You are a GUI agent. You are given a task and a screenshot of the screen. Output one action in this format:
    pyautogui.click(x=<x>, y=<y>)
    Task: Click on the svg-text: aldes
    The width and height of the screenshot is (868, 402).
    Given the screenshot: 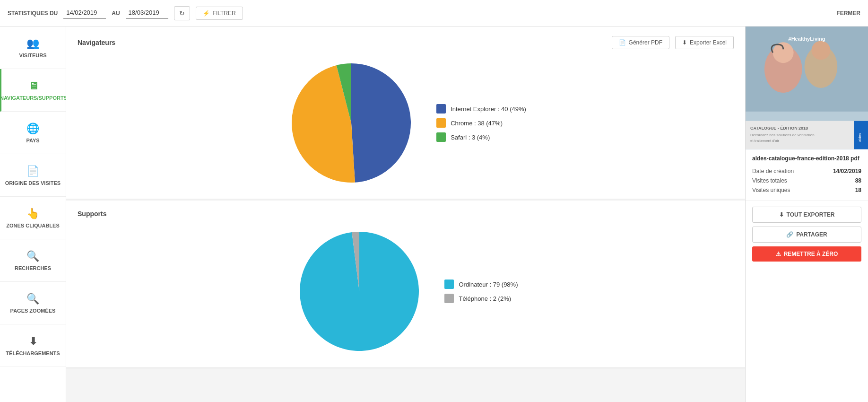 What is the action you would take?
    pyautogui.click(x=859, y=137)
    